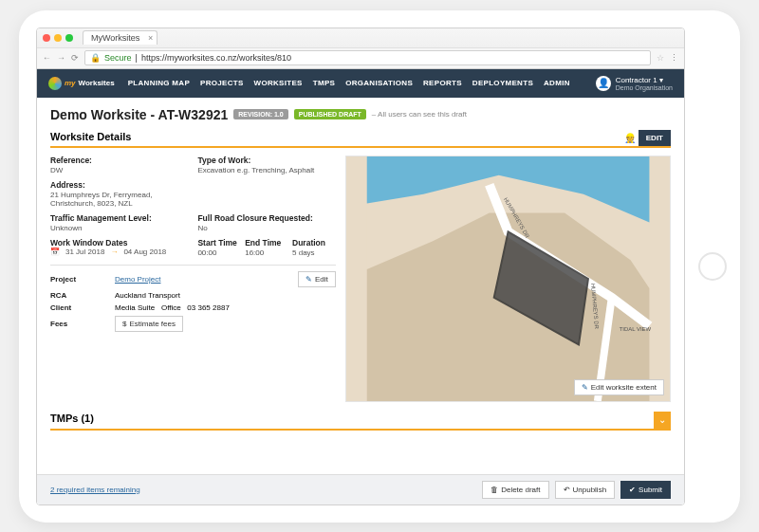  What do you see at coordinates (120, 218) in the screenshot?
I see `tml-label: Traffic Management Level:` at bounding box center [120, 218].